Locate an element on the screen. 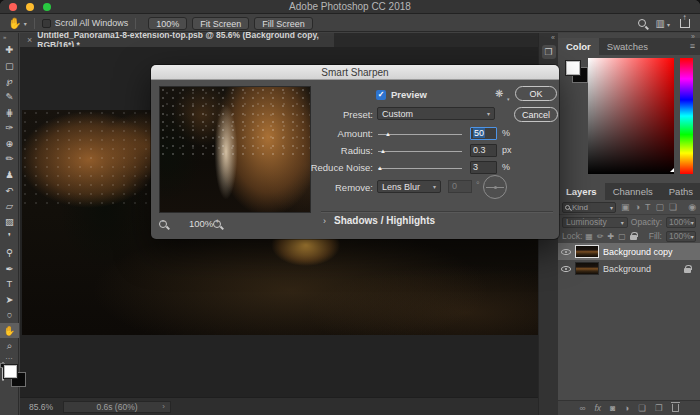 This screenshot has height=415, width=700. scroll-all-windows-checkbox is located at coordinates (46, 24).